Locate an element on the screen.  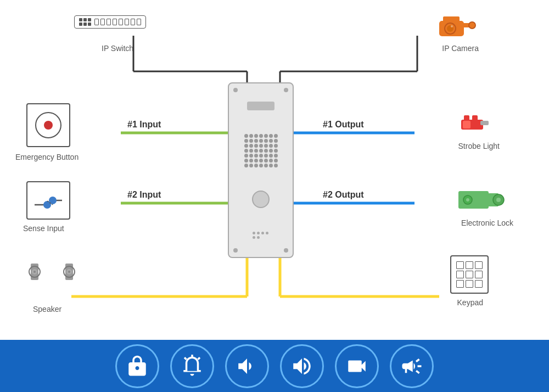
input2-label: #2 Input is located at coordinates (144, 195).